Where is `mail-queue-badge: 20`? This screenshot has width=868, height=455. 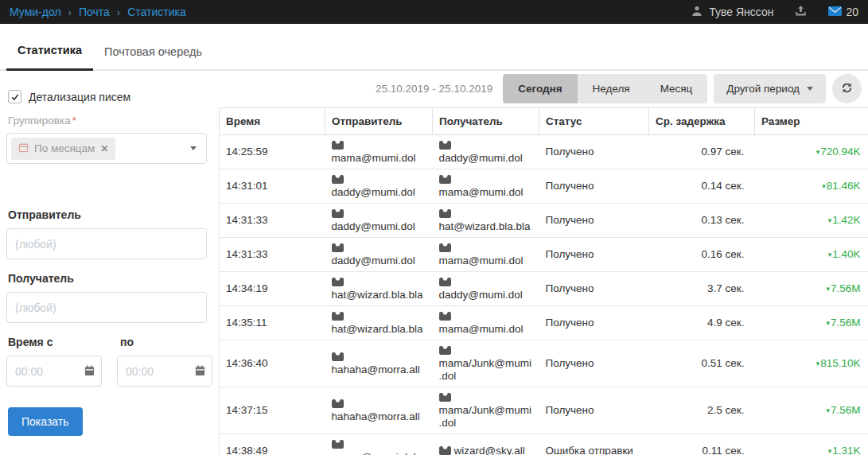
mail-queue-badge: 20 is located at coordinates (843, 12).